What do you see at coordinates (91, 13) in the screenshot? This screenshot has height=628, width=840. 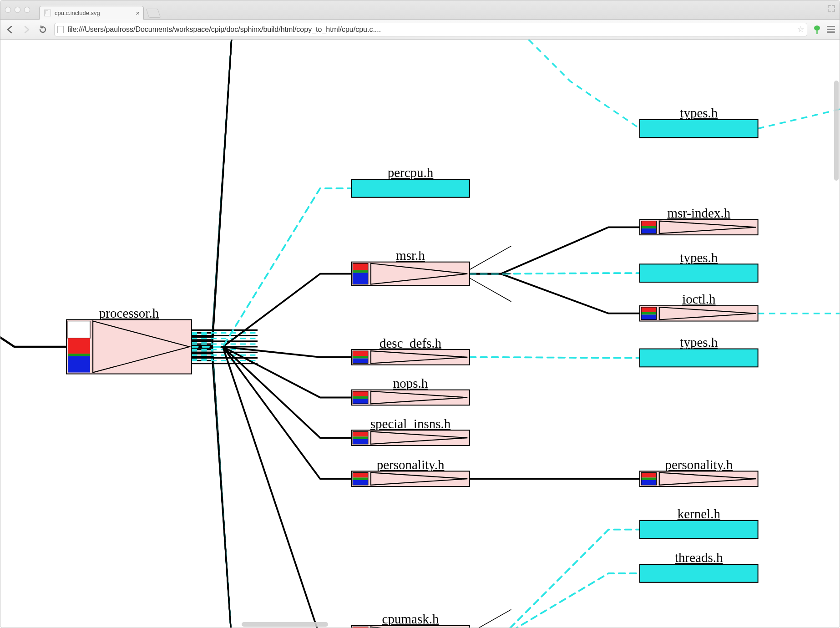 I see `browser-tab: cpu.c.include.svg ×` at bounding box center [91, 13].